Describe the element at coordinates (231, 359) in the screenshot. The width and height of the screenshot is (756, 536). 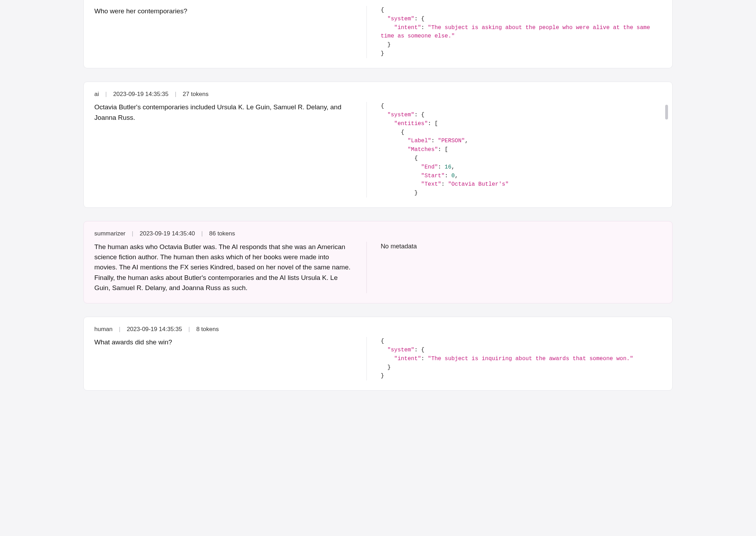
I see `message-text: What awards did she win?` at that location.